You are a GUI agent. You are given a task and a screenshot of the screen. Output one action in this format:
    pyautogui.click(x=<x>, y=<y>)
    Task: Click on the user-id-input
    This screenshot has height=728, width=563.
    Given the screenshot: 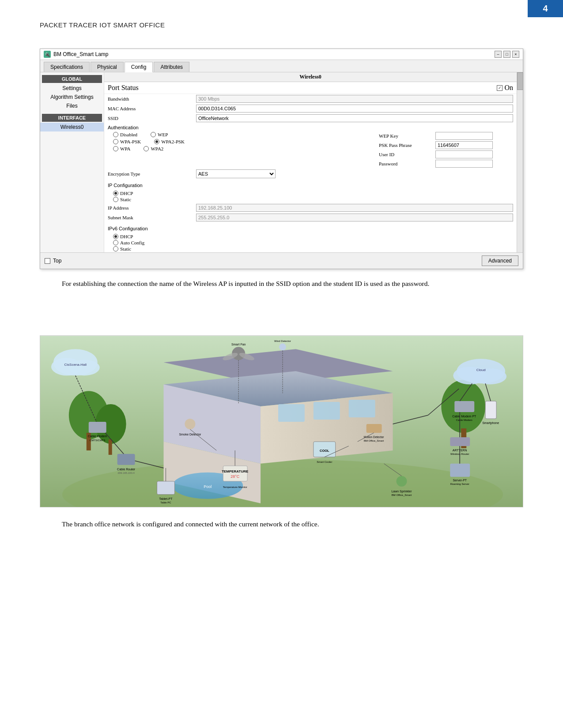 What is the action you would take?
    pyautogui.click(x=464, y=154)
    